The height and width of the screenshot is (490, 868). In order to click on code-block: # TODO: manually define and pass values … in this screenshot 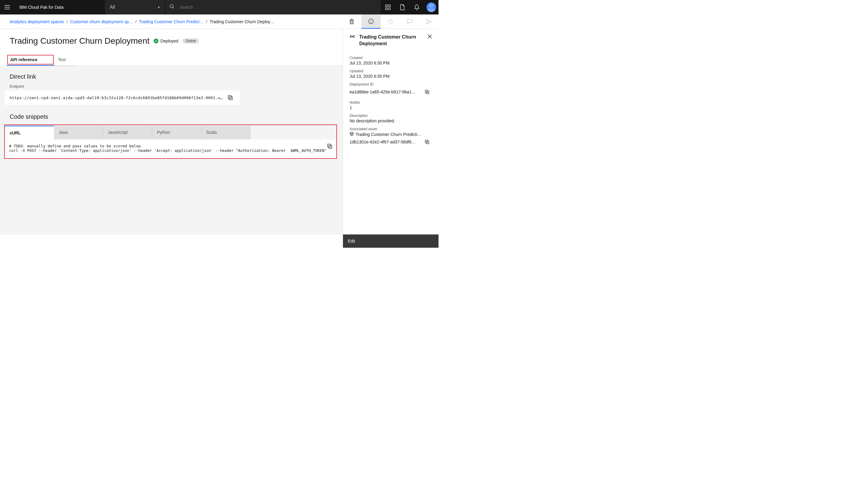, I will do `click(170, 149)`.